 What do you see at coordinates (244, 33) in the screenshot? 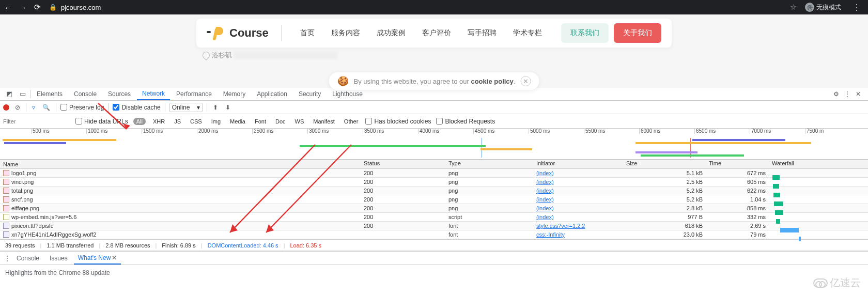
I see `site-logo: Course` at bounding box center [244, 33].